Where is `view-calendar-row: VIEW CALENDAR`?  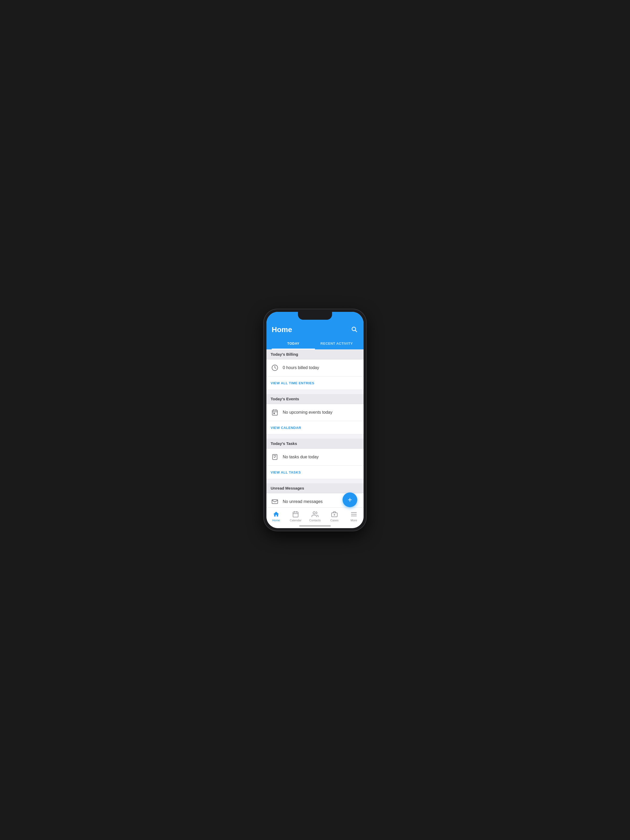 view-calendar-row: VIEW CALENDAR is located at coordinates (315, 428).